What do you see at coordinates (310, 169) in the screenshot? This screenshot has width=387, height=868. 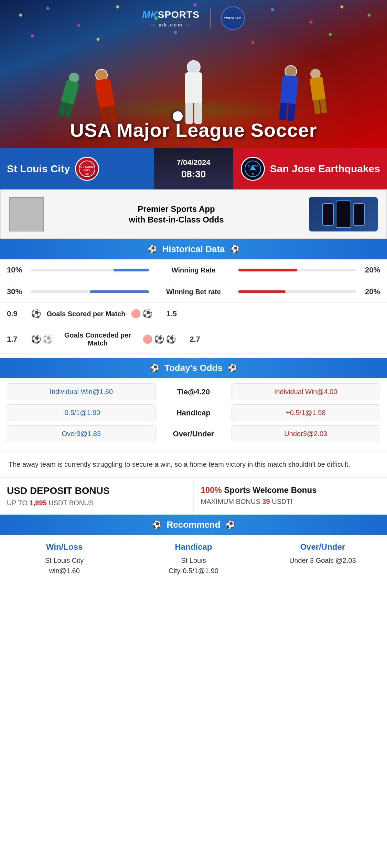 I see `away-team-section: QUAKES SJ San Jose Earthquakes` at bounding box center [310, 169].